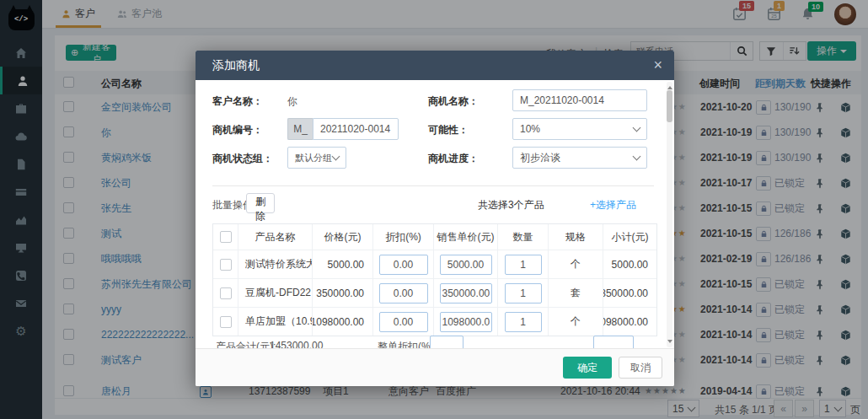  Describe the element at coordinates (448, 130) in the screenshot. I see `probability-label: 可能性：` at that location.